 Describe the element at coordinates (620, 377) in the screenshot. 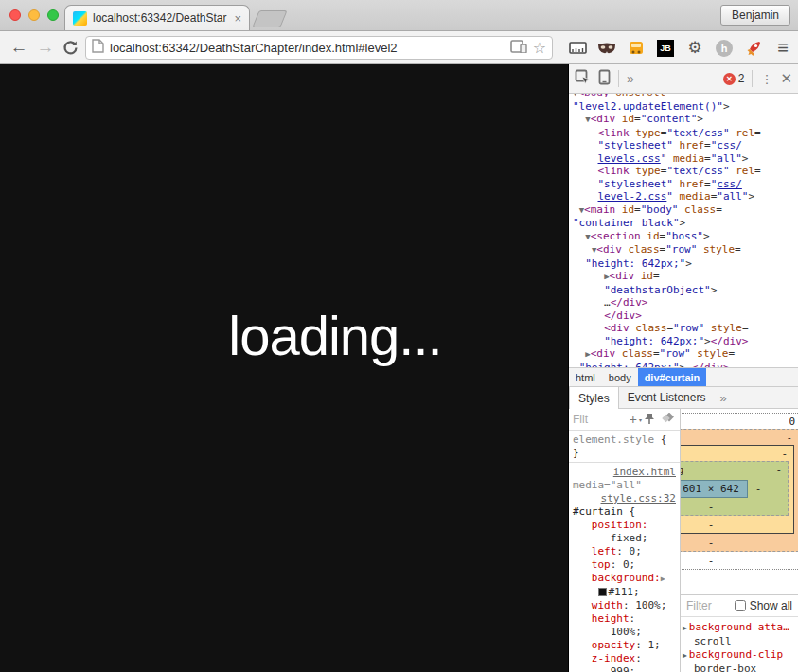

I see `breadcrumb-item-body: body` at that location.